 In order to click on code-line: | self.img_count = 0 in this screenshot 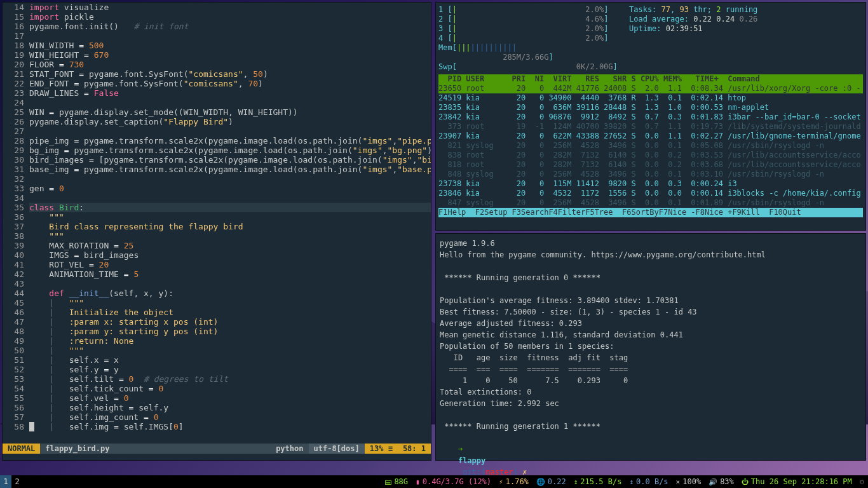, I will do `click(230, 417)`.